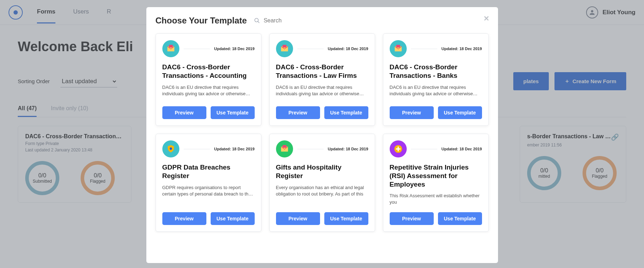 Image resolution: width=644 pixels, height=268 pixels. What do you see at coordinates (322, 191) in the screenshot?
I see `template-description: Every organisation has an ethical and le…` at bounding box center [322, 191].